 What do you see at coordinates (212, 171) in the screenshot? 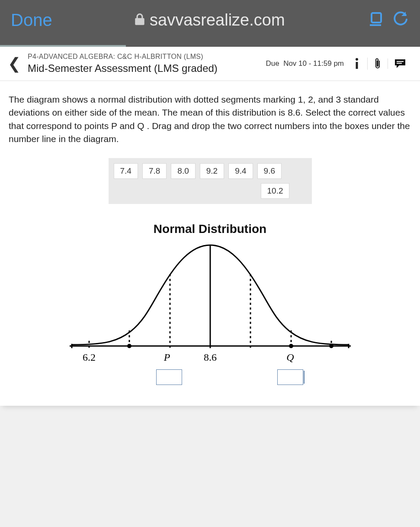
I see `choice-chip: 9.2` at bounding box center [212, 171].